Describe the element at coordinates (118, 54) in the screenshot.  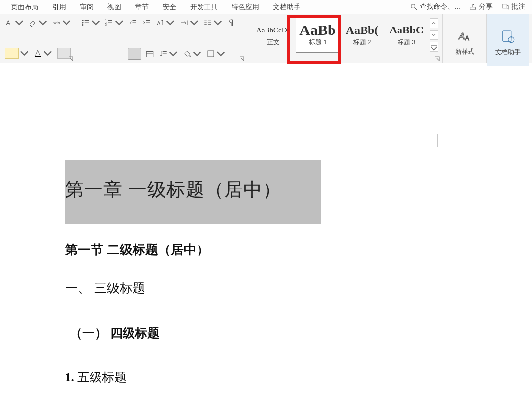
I see `align-right-btn` at that location.